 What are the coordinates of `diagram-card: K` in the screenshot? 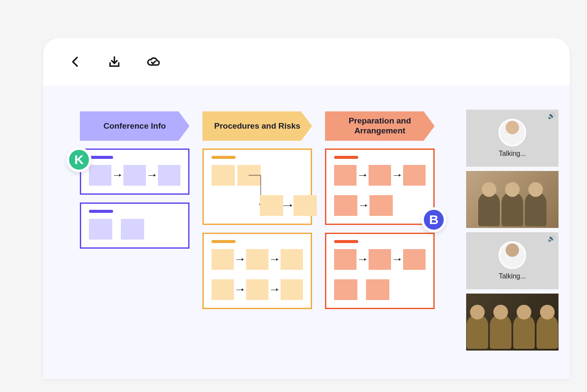 It's located at (135, 172).